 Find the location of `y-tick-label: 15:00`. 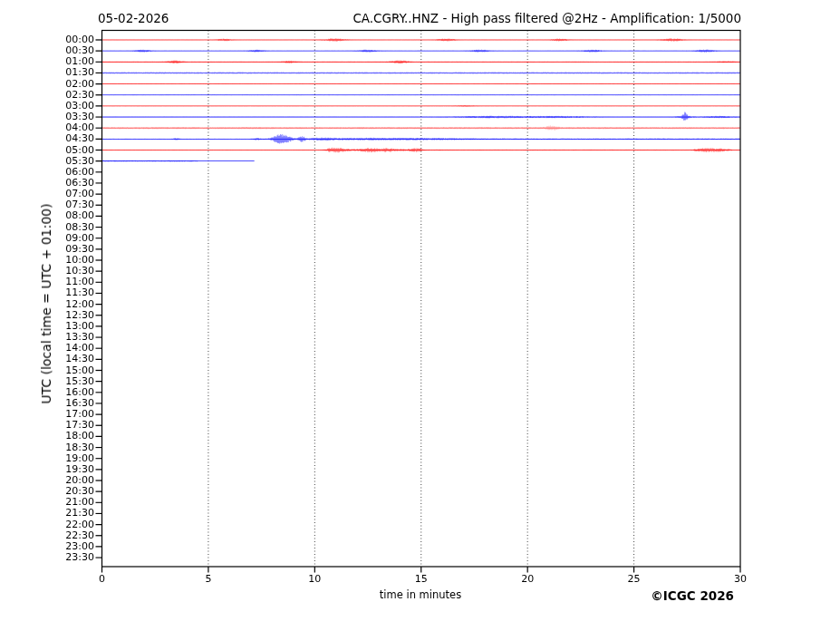

y-tick-label: 15:00 is located at coordinates (80, 371).